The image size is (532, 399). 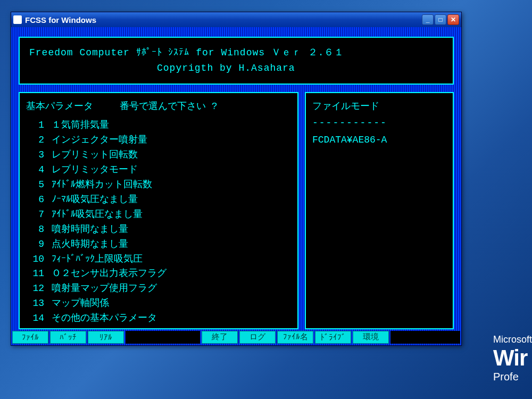 What do you see at coordinates (440, 20) in the screenshot?
I see `maximize-button: □` at bounding box center [440, 20].